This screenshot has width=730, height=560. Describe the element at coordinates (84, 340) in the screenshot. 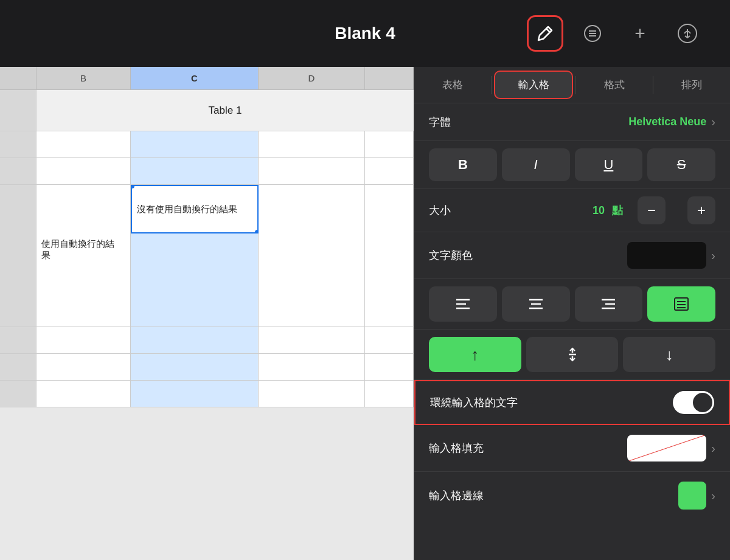

I see `cell-b4` at that location.